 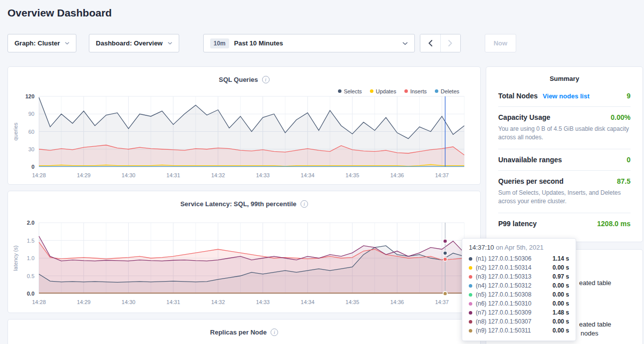 What do you see at coordinates (397, 302) in the screenshot?
I see `svg-text: 14:36` at bounding box center [397, 302].